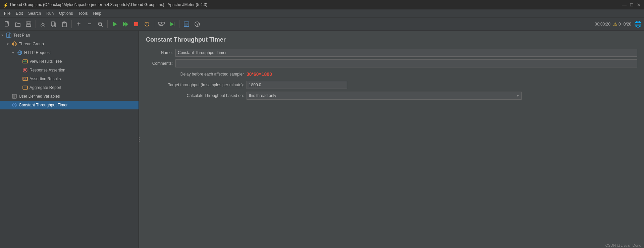  Describe the element at coordinates (14, 44) in the screenshot. I see `thread-group-icon` at that location.